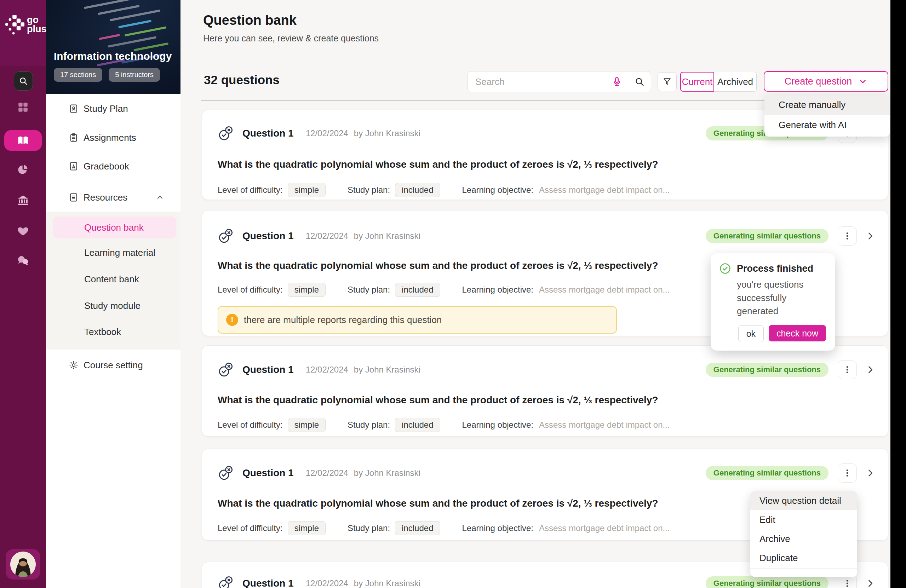 Image resolution: width=906 pixels, height=588 pixels. Describe the element at coordinates (23, 200) in the screenshot. I see `rail-institution-button` at that location.